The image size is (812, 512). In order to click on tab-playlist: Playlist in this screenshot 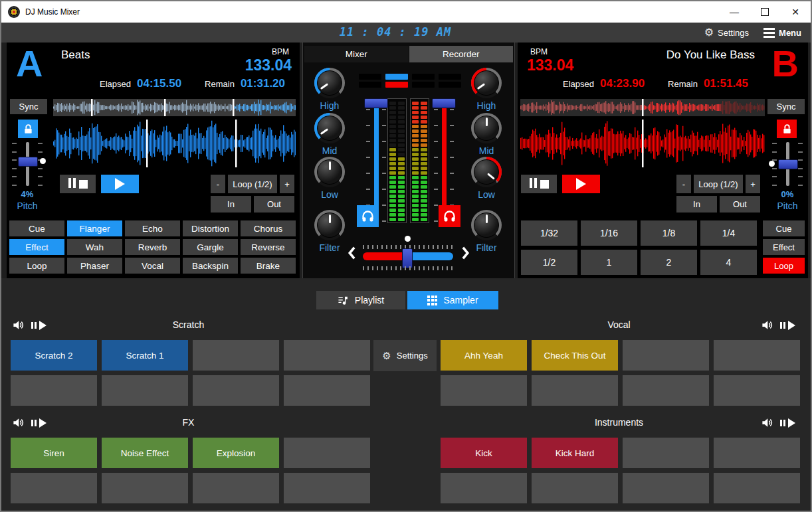, I will do `click(361, 300)`.